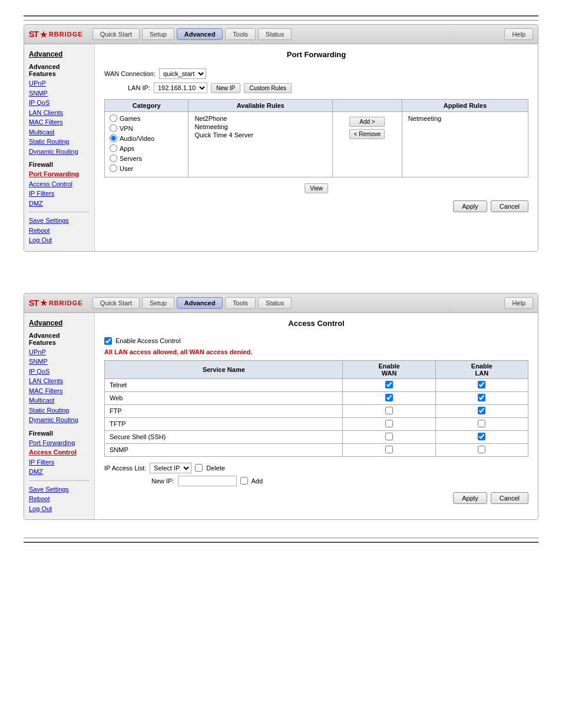 The height and width of the screenshot is (728, 562). Describe the element at coordinates (260, 127) in the screenshot. I see `rule-netmeeting: Netmeeting` at that location.